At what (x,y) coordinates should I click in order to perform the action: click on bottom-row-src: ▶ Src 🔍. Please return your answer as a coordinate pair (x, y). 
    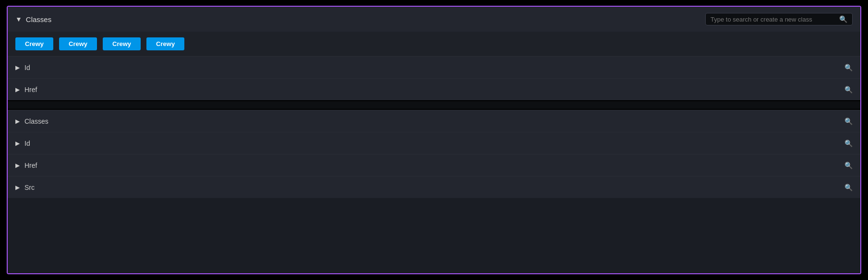
    Looking at the image, I should click on (434, 187).